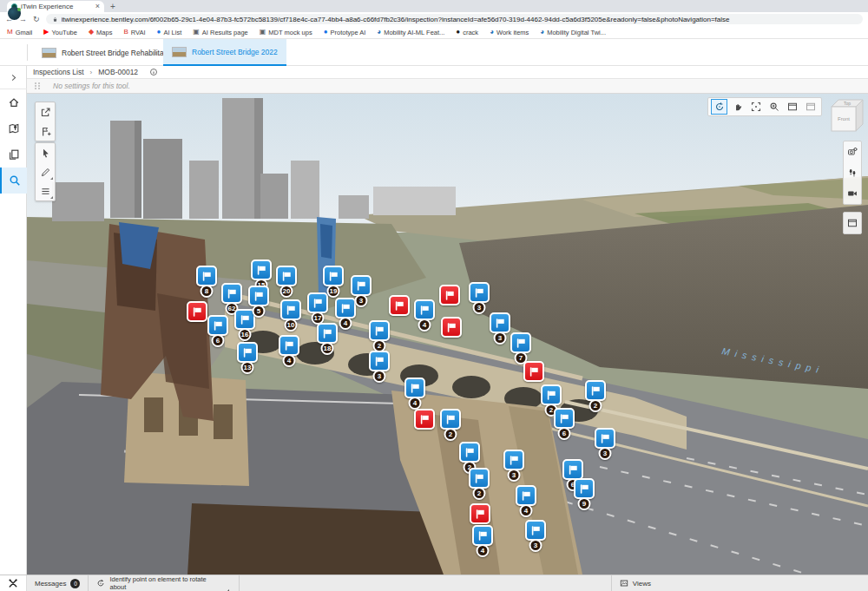  Describe the element at coordinates (521, 343) in the screenshot. I see `inspection-flag-blue-7: 7` at that location.